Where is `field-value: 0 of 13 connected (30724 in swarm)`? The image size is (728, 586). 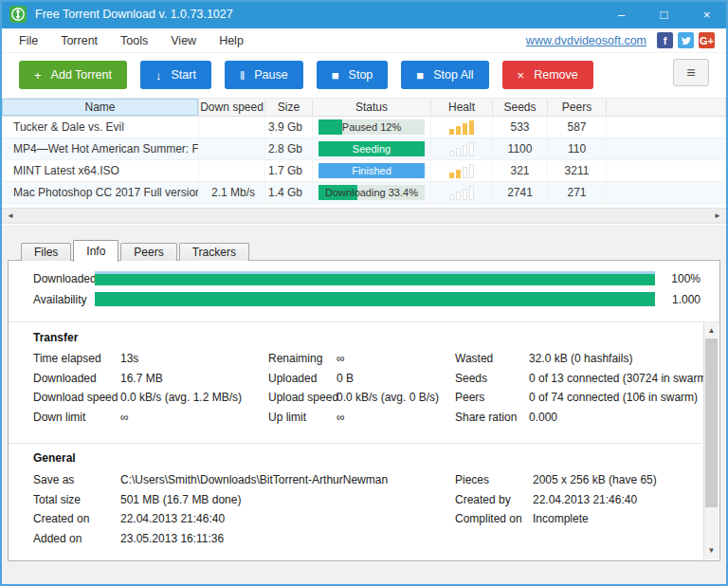 field-value: 0 of 13 connected (30724 in swarm) is located at coordinates (620, 378).